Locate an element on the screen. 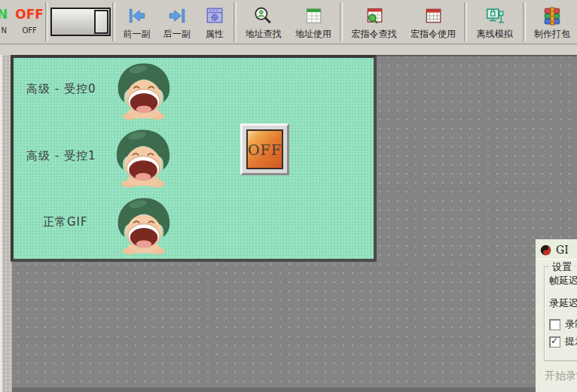 Image resolution: width=577 pixels, height=392 pixels. dialog-body: 设置 帧延迟 录延迟 录制 提示 开始录制 is located at coordinates (557, 325).